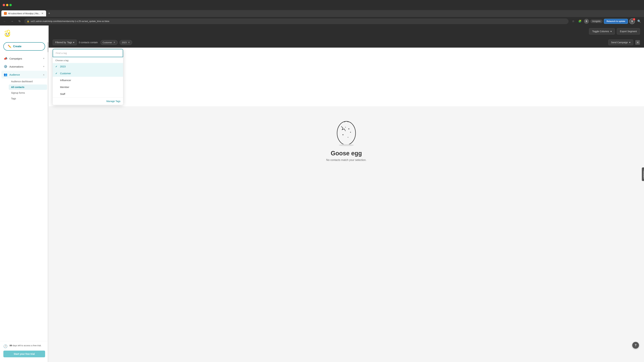  Describe the element at coordinates (6, 58) in the screenshot. I see `campaigns-icon: 📣` at that location.